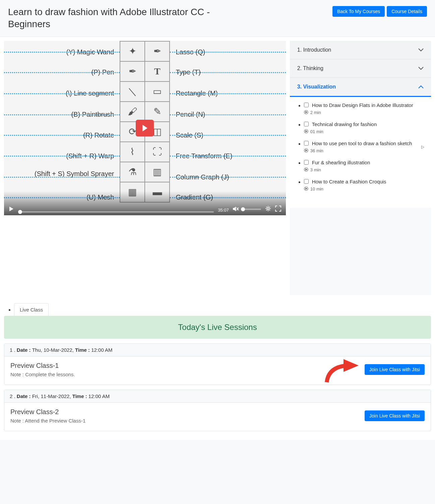 The height and width of the screenshot is (504, 435). Describe the element at coordinates (278, 209) in the screenshot. I see `fullscreen-icon` at that location.